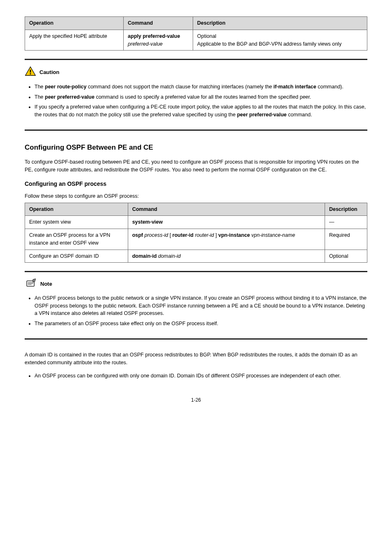 This screenshot has width=392, height=555. Describe the element at coordinates (159, 40) in the screenshot. I see `table-cell: apply preferred-value preferred-value` at that location.